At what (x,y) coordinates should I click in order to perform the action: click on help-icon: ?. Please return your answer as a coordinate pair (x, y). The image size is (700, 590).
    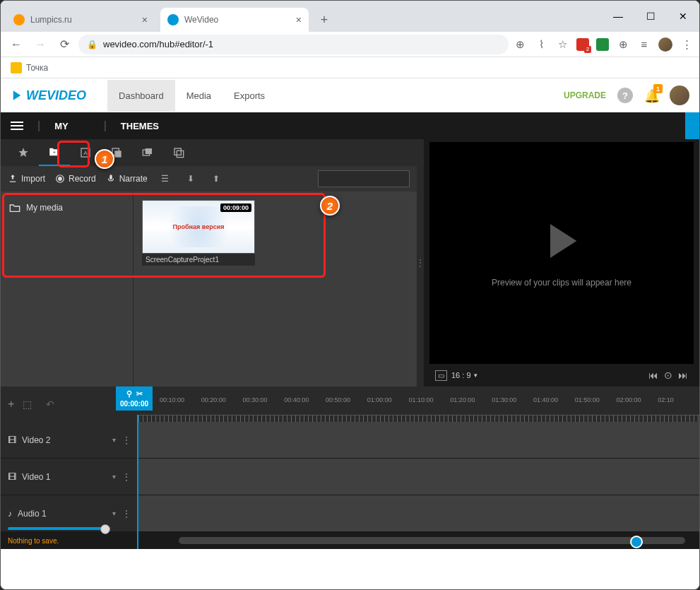
    Looking at the image, I should click on (625, 95).